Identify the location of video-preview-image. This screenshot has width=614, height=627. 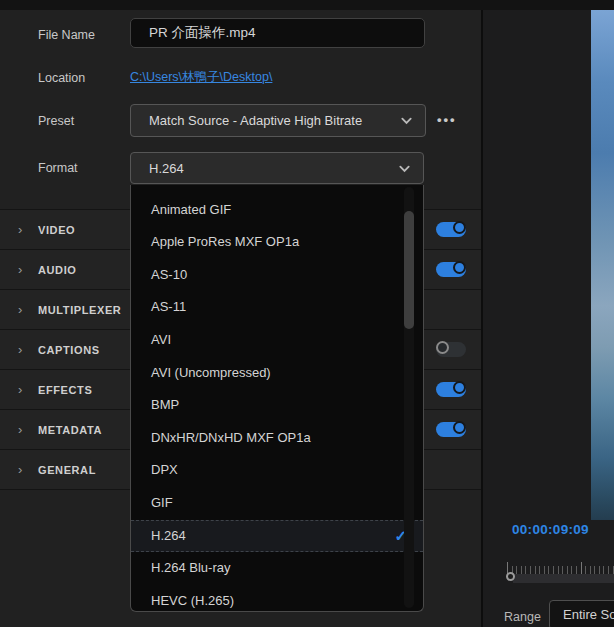
(602, 265).